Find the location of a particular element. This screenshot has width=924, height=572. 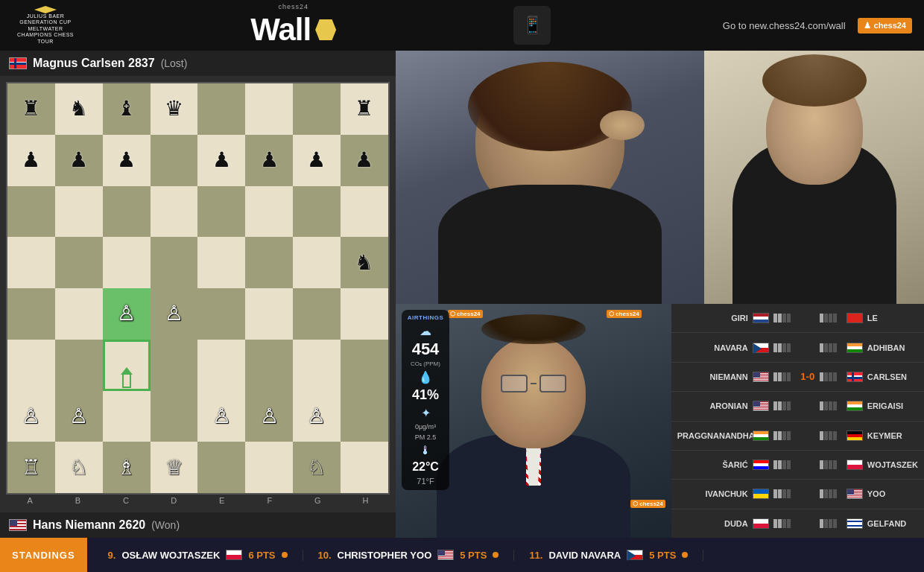

cell-d7 is located at coordinates (174, 161).